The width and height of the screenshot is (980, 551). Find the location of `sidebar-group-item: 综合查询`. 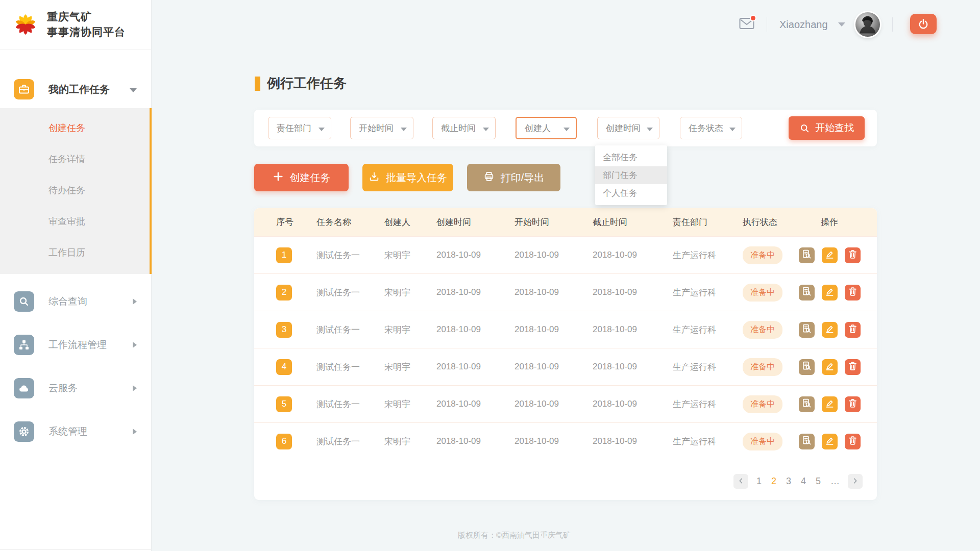

sidebar-group-item: 综合查询 is located at coordinates (76, 301).